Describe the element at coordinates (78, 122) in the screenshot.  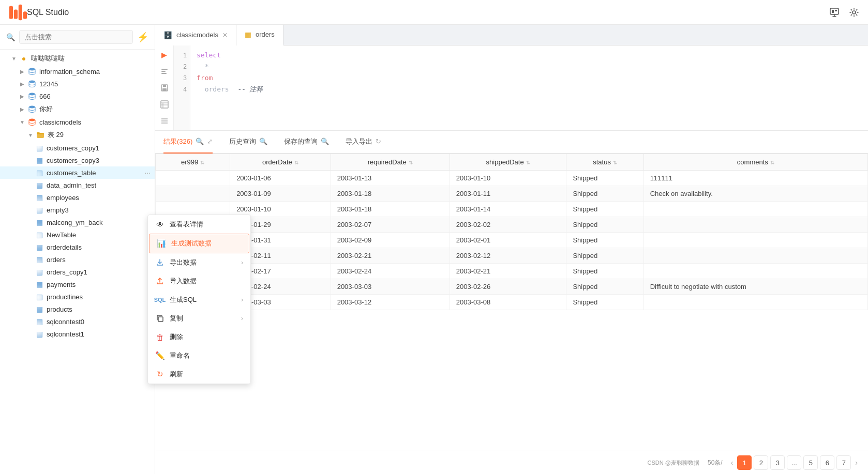
I see `sidebar-item-classicmodels: ▼ classicmodels` at that location.